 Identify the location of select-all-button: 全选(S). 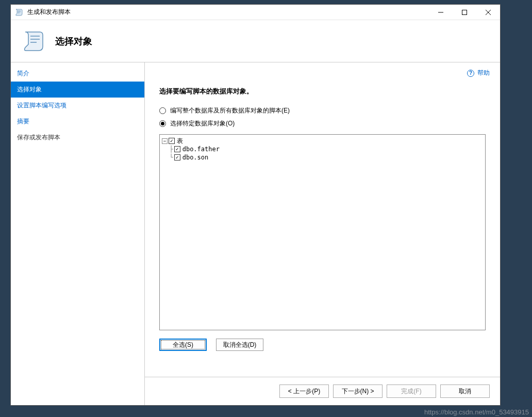
(183, 345).